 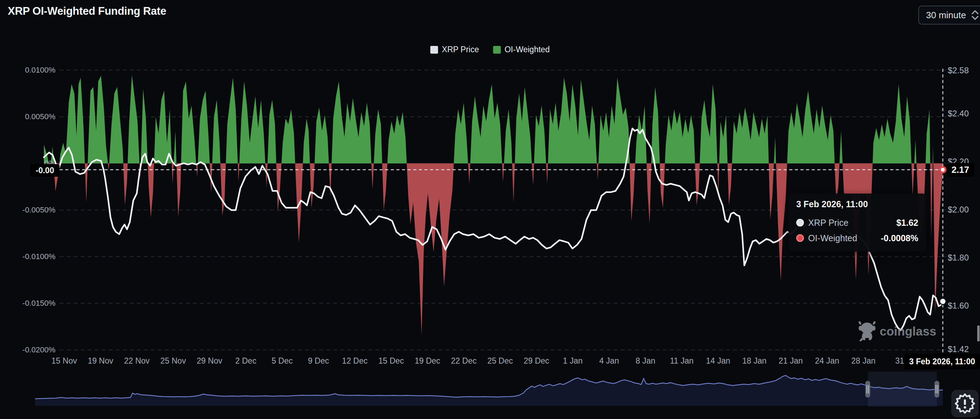 I want to click on tooltip-date: 3 Feb 2026, 11:00, so click(x=858, y=205).